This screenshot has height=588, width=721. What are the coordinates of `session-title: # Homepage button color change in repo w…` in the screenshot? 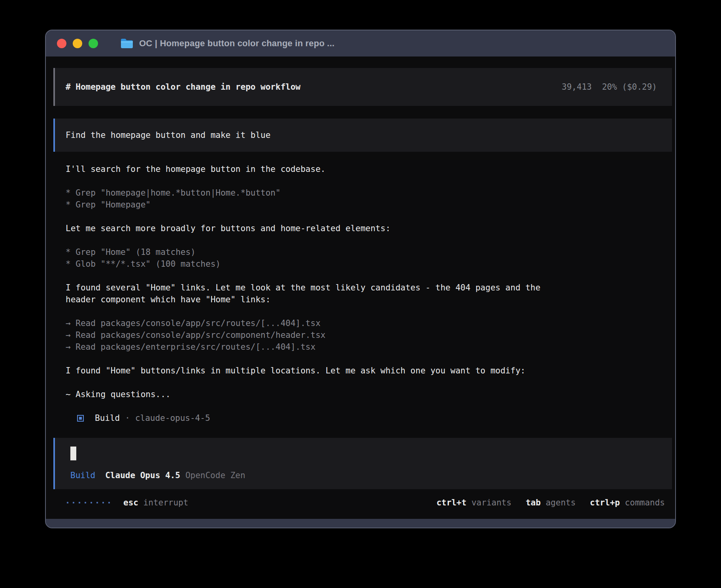 It's located at (183, 87).